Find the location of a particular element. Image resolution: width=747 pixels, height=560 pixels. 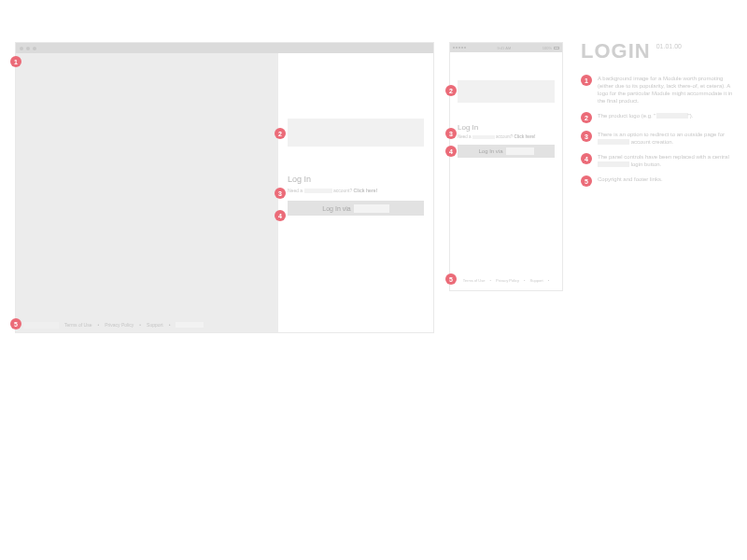

callout-marker-5: 5 is located at coordinates (16, 324).